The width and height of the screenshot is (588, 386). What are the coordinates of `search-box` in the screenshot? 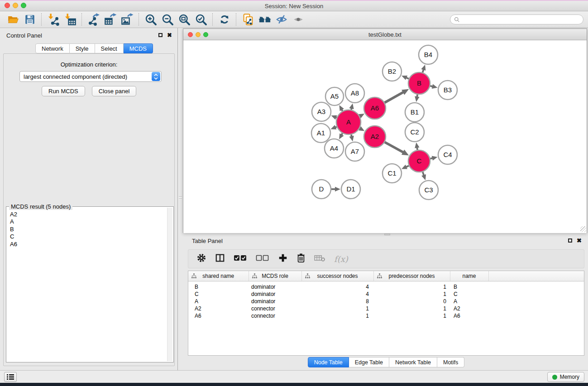 It's located at (517, 19).